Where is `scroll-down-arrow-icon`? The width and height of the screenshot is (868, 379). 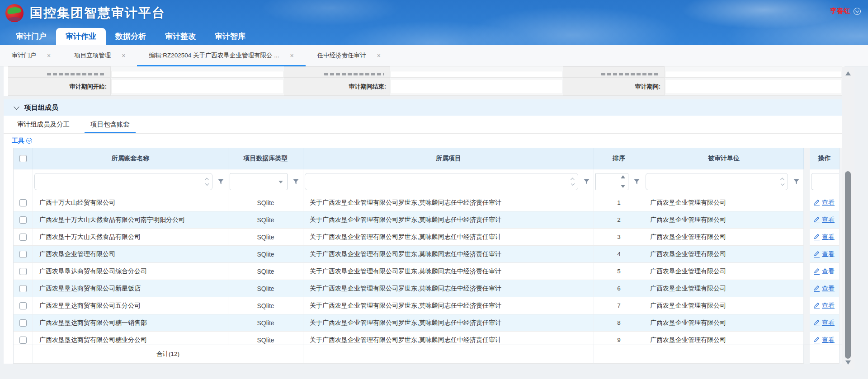
scroll-down-arrow-icon is located at coordinates (848, 362).